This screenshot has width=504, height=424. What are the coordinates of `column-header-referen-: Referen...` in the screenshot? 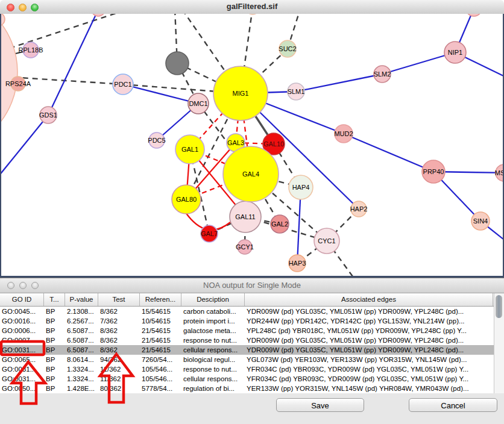 It's located at (160, 300).